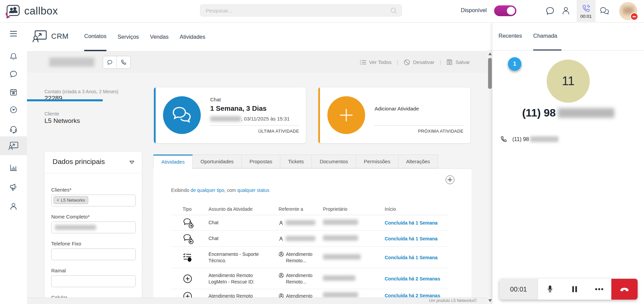 The width and height of the screenshot is (644, 304). What do you see at coordinates (354, 209) in the screenshot?
I see `col-proprietario: Proprietário` at bounding box center [354, 209].